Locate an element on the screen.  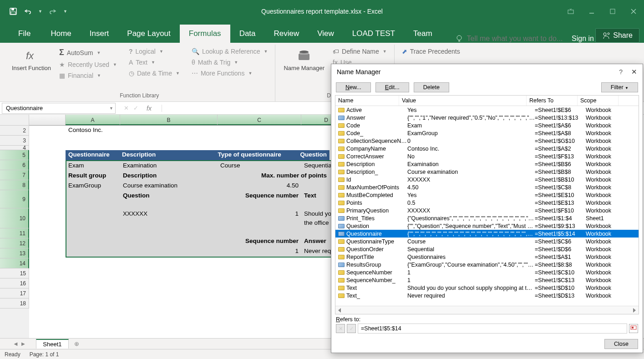
dialog-titlebar: Name Manager ? ✕ is located at coordinates (487, 72).